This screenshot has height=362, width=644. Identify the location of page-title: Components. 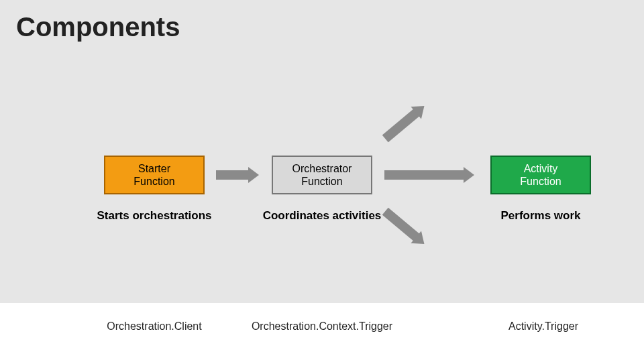
(98, 27).